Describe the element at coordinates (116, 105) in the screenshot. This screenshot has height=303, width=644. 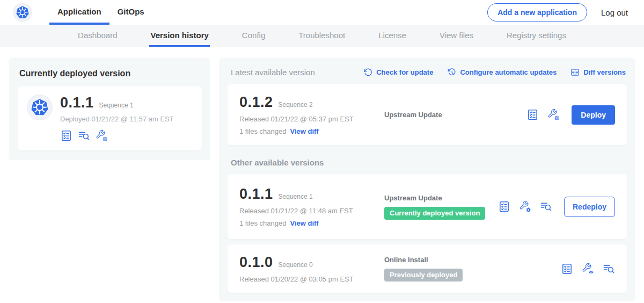
I see `deployed-sequence-label: Sequence 1` at that location.